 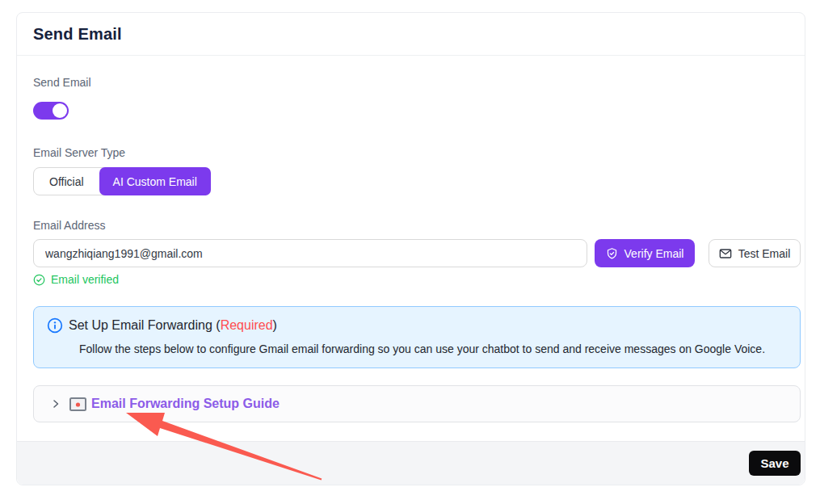 What do you see at coordinates (417, 326) in the screenshot?
I see `alert-title-row: Set Up Email Forwarding (Required)` at bounding box center [417, 326].